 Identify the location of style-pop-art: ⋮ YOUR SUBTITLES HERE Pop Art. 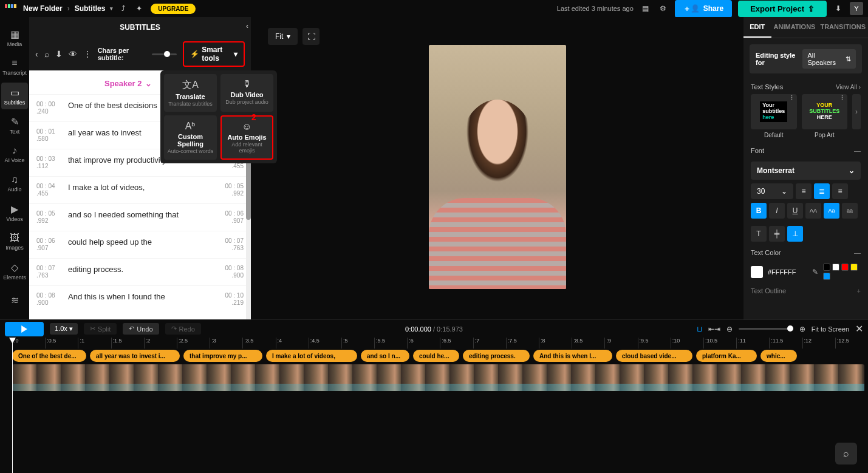
(825, 117).